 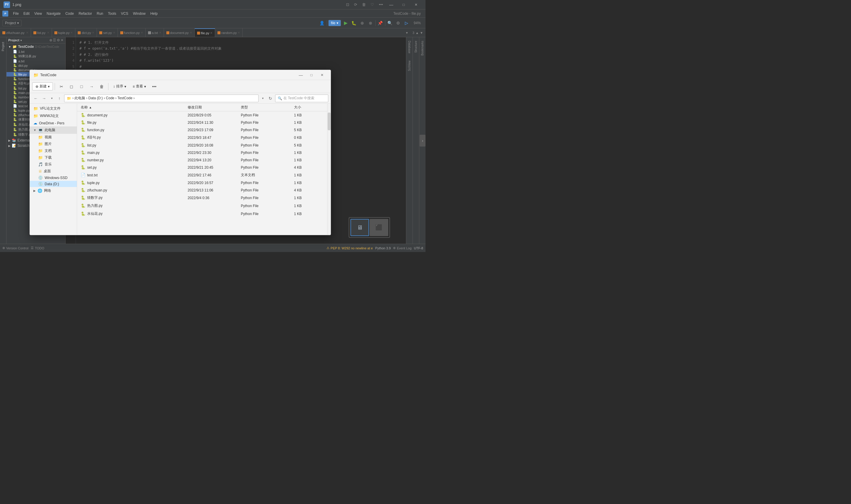 I want to click on menu-help: Help, so click(x=154, y=14).